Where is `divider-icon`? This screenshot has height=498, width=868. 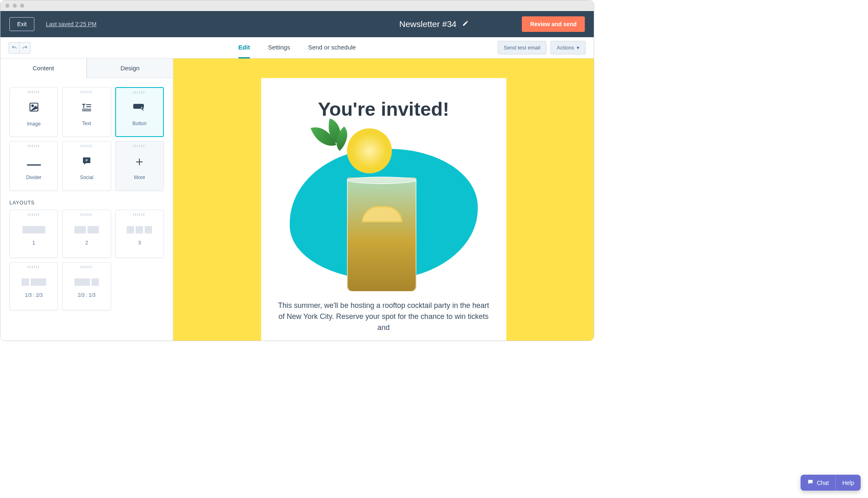 divider-icon is located at coordinates (34, 162).